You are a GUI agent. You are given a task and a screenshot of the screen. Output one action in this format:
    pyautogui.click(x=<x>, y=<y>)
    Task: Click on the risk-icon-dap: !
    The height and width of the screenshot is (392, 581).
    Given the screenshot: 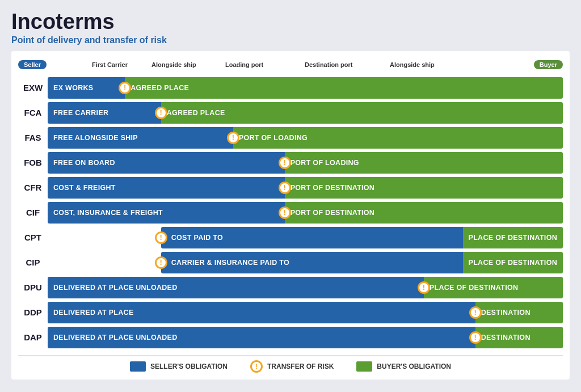 What is the action you would take?
    pyautogui.click(x=475, y=338)
    